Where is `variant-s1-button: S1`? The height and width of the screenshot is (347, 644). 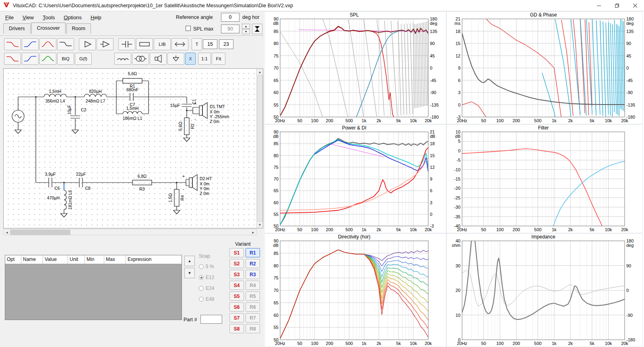 variant-s1-button: S1 is located at coordinates (237, 253).